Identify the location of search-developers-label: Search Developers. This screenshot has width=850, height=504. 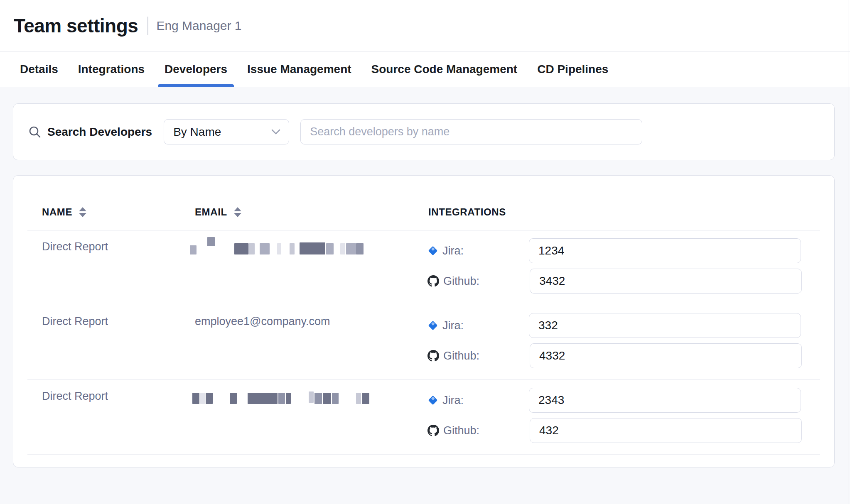
(100, 132).